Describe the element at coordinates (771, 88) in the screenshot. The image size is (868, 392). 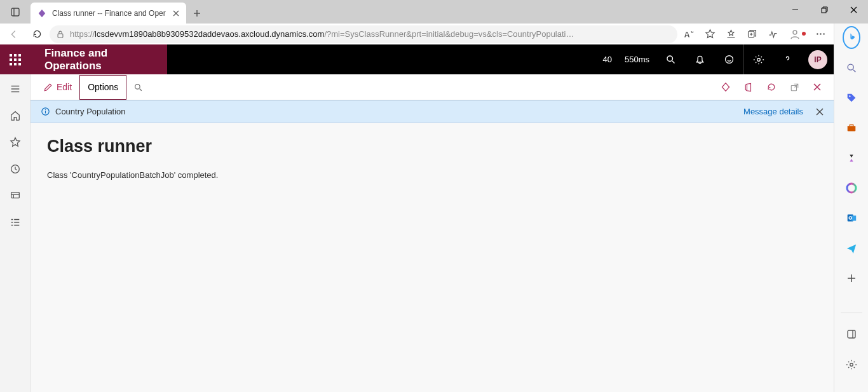
I see `action-refresh-button` at that location.